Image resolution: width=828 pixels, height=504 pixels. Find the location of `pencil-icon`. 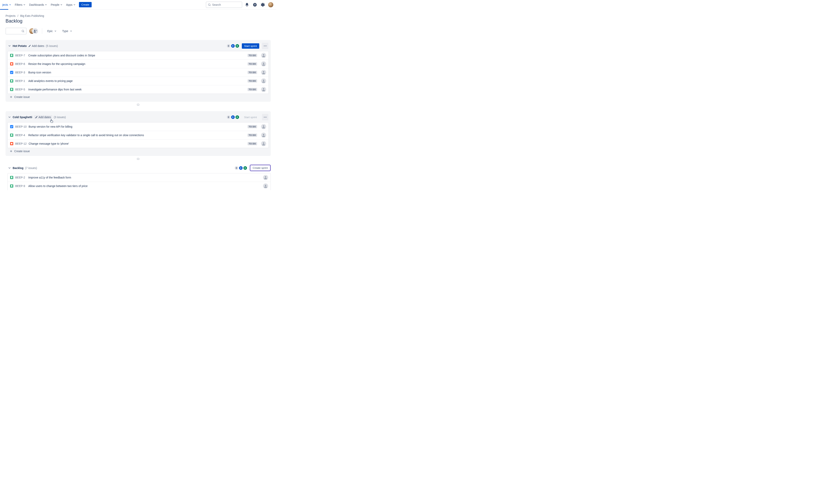

pencil-icon is located at coordinates (36, 117).